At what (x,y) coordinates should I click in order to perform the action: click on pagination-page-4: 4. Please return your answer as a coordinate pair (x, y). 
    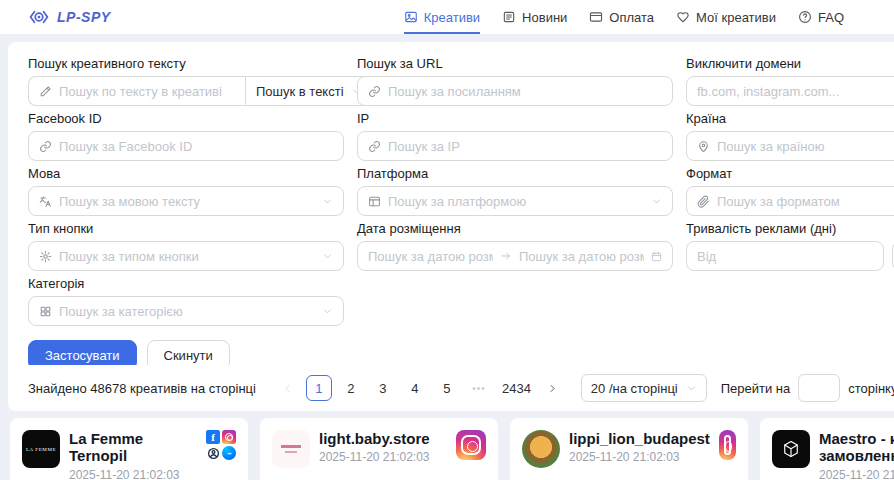
    Looking at the image, I should click on (415, 388).